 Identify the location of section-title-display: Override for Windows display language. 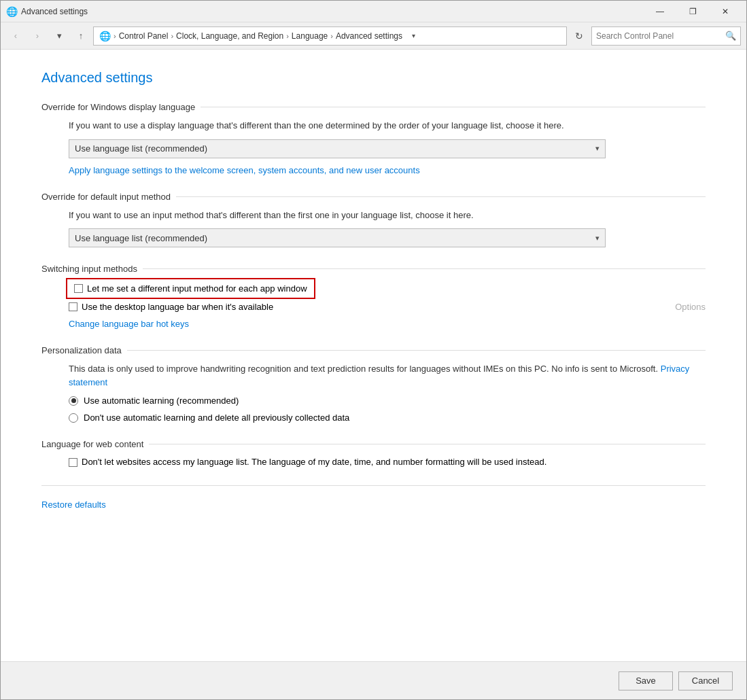
(118, 107).